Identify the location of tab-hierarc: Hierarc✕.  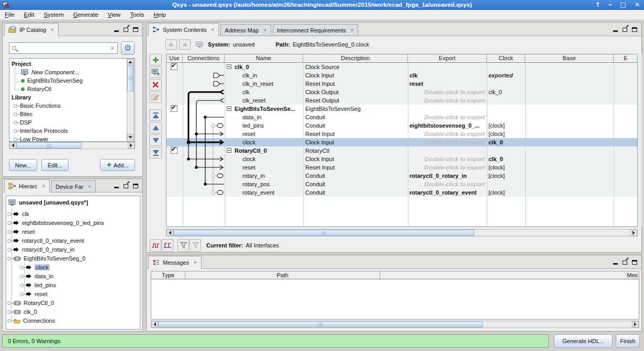
(27, 186).